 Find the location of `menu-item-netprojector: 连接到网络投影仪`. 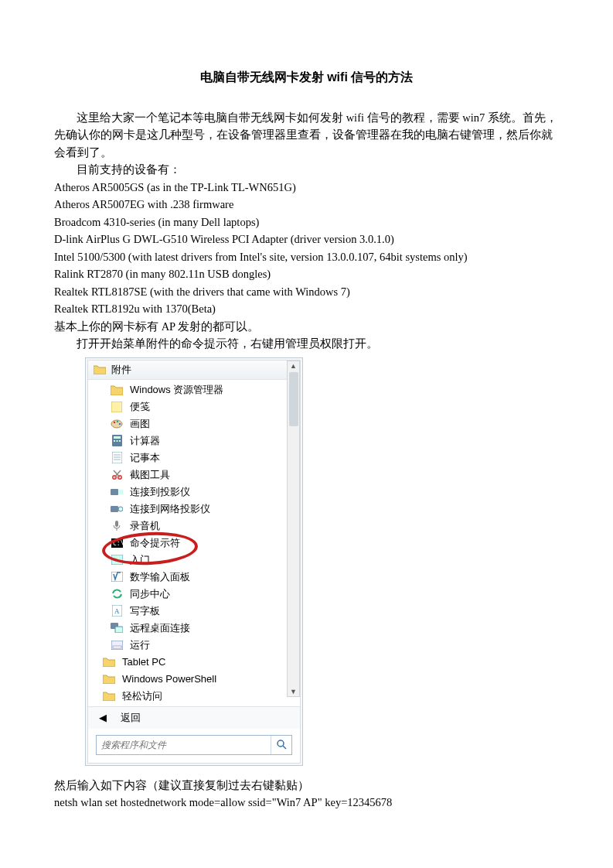

menu-item-netprojector: 连接到网络投影仪 is located at coordinates (194, 509).